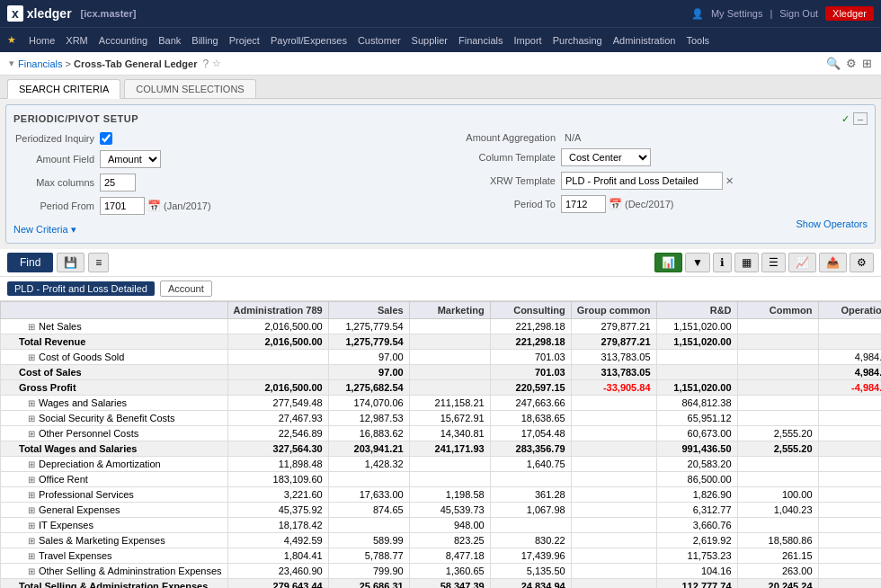 This screenshot has width=881, height=588. Describe the element at coordinates (669, 263) in the screenshot. I see `excel-export-button: 📊` at that location.